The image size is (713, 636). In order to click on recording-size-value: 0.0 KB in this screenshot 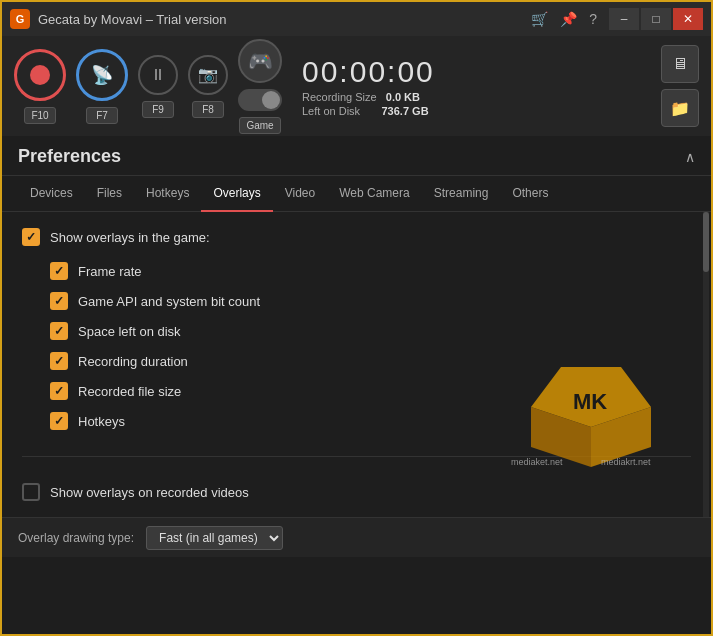, I will do `click(403, 97)`.